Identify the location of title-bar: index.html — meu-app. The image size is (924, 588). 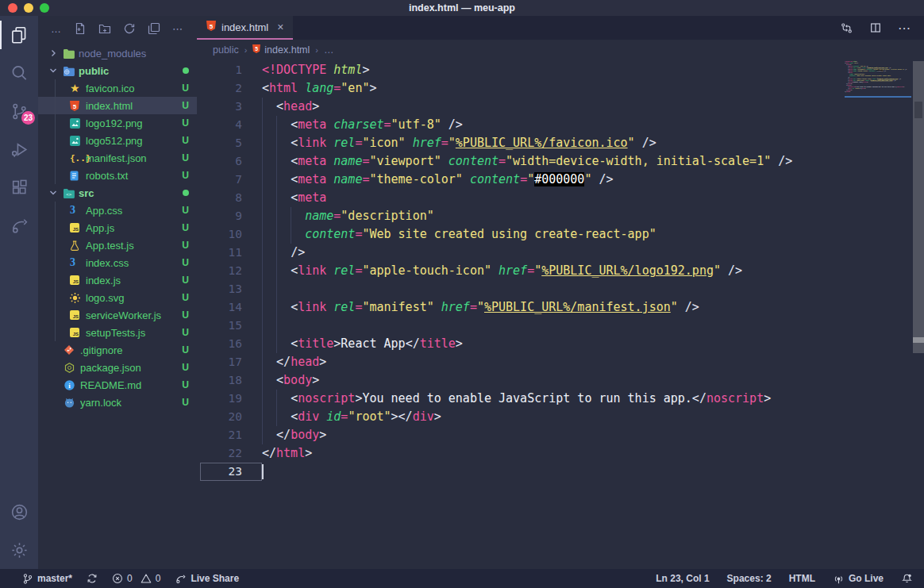
(462, 8).